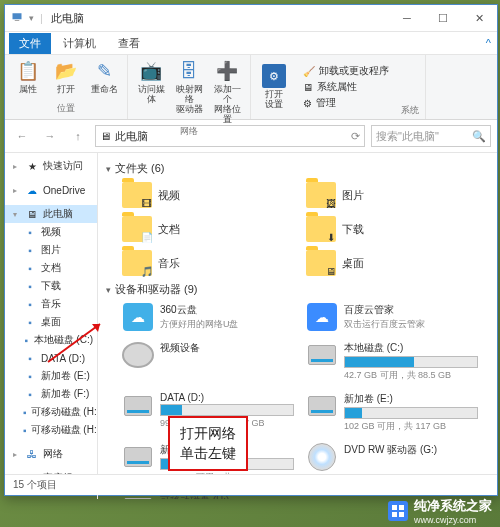  What do you see at coordinates (190, 87) in the screenshot?
I see `ribbon-group-network: 📺访问媒体🗄映射网络 驱动器➕添加一个 网络位置 网络` at bounding box center [190, 87].